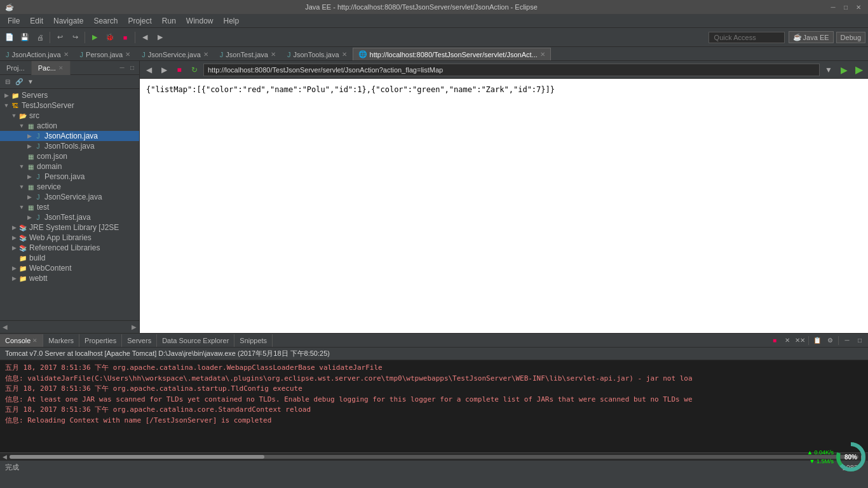  I want to click on maximize-panel-button: □, so click(132, 68).